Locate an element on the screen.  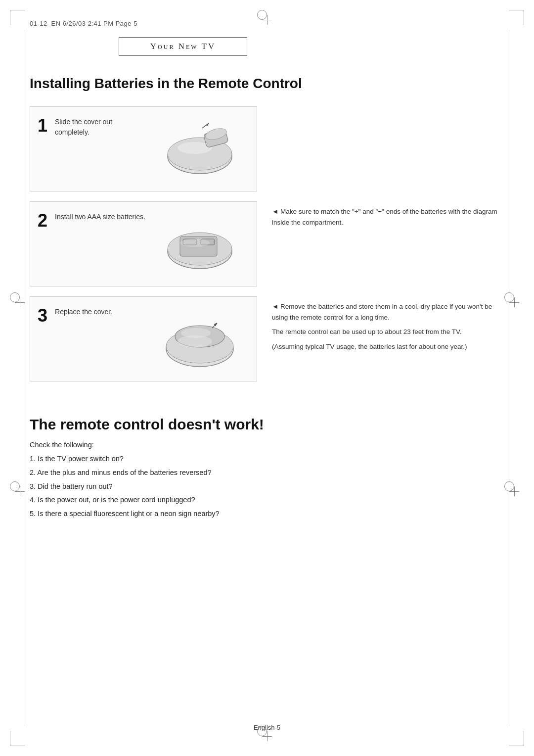
step-2-note: ◄ Make sure to match the "+" and "−" end… is located at coordinates (381, 219).